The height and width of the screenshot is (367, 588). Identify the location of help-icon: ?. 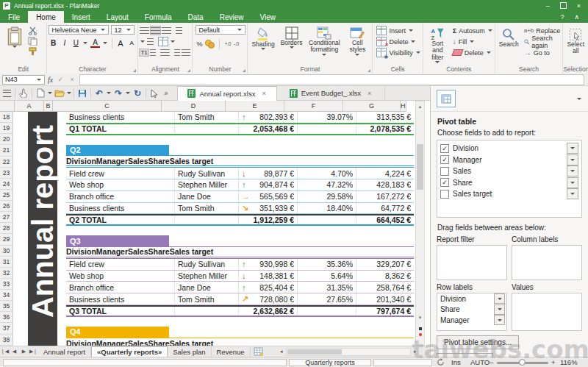
(562, 17).